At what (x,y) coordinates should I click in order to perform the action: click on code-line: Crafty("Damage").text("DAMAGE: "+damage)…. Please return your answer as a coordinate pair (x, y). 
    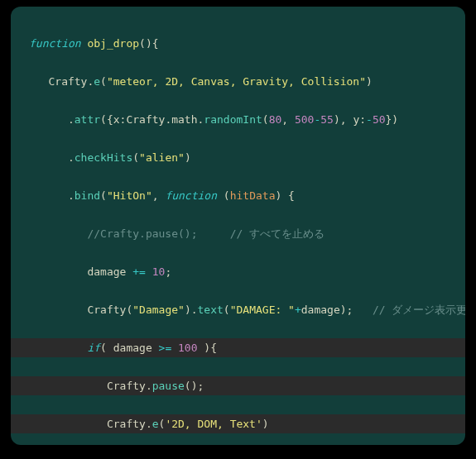
    Looking at the image, I should click on (238, 309).